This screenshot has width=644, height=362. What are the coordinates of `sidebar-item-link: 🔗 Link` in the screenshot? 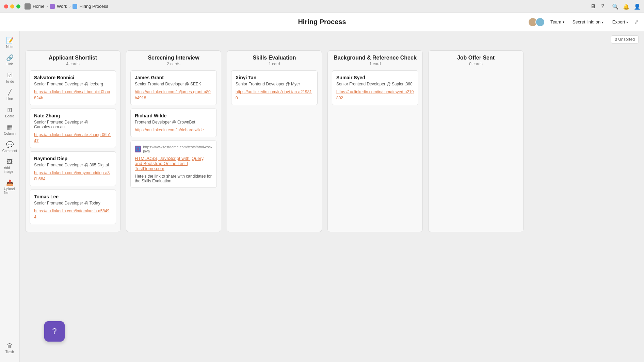 It's located at (10, 60).